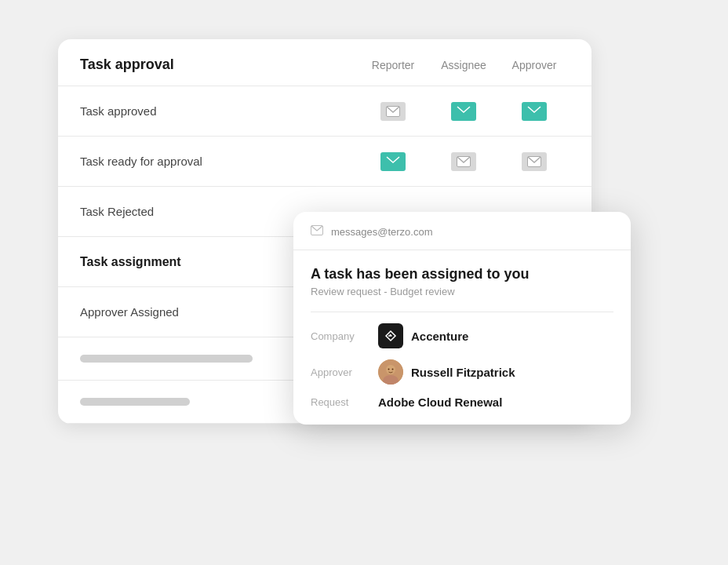  Describe the element at coordinates (338, 372) in the screenshot. I see `field-label-approver: Approver` at that location.